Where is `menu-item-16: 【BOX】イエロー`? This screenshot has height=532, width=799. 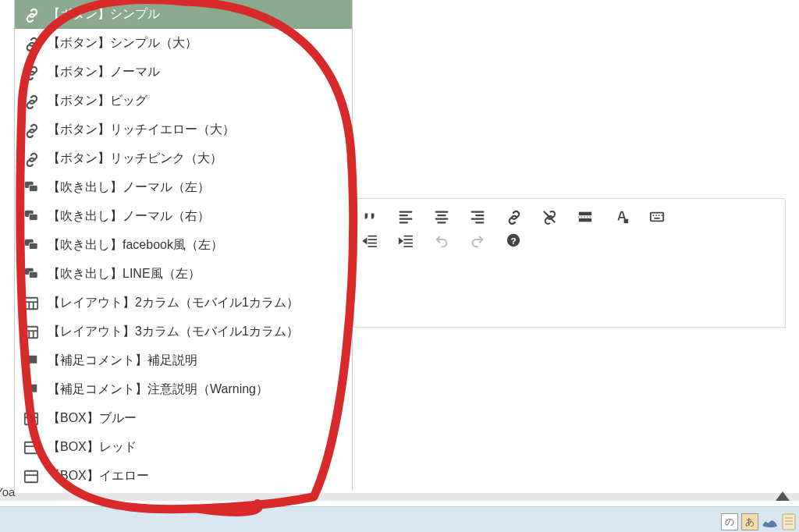 menu-item-16: 【BOX】イエロー is located at coordinates (183, 476).